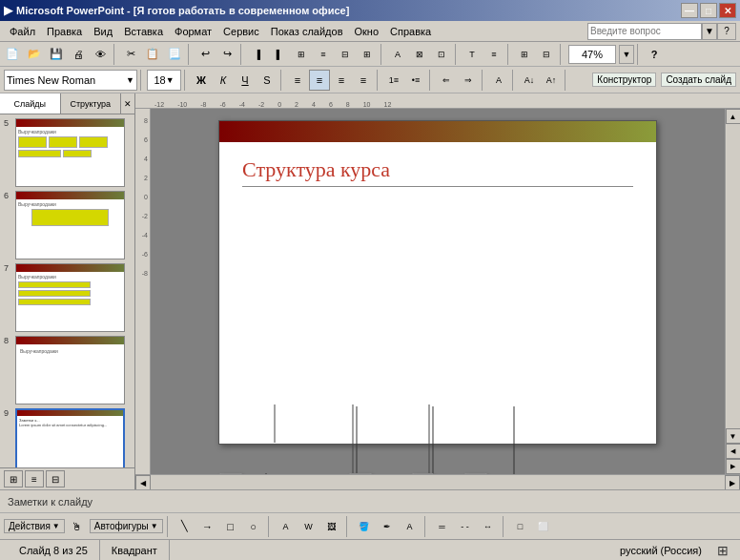 Image resolution: width=740 pixels, height=560 pixels. What do you see at coordinates (100, 54) in the screenshot?
I see `preview-btn: 👁` at bounding box center [100, 54].